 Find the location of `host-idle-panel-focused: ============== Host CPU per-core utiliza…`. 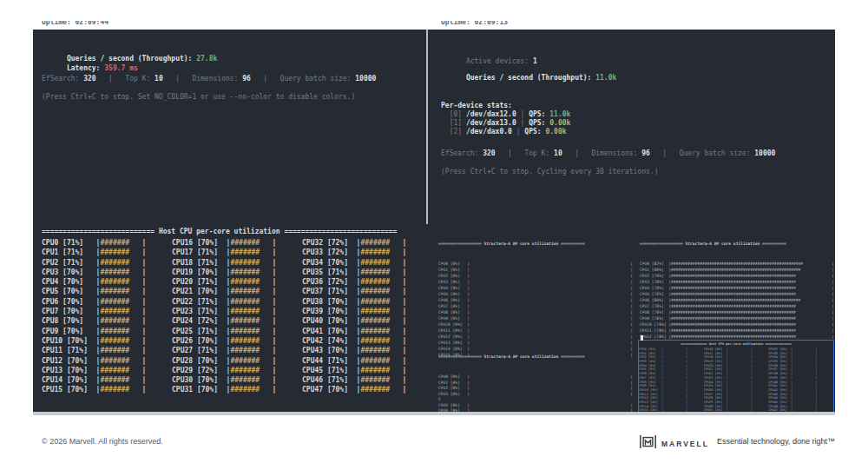

host-idle-panel-focused: ============== Host CPU per-core utiliza… is located at coordinates (736, 377).